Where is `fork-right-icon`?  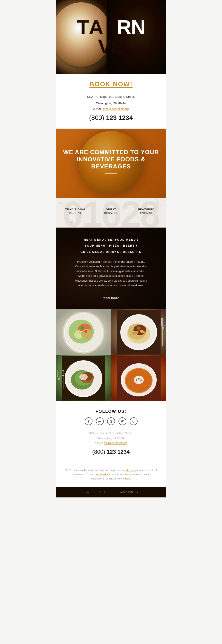
fork-right-icon is located at coordinates (163, 334).